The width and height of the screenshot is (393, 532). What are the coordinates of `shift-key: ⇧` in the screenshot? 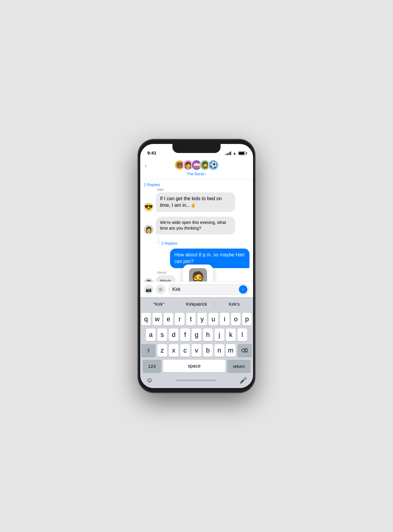 It's located at (148, 350).